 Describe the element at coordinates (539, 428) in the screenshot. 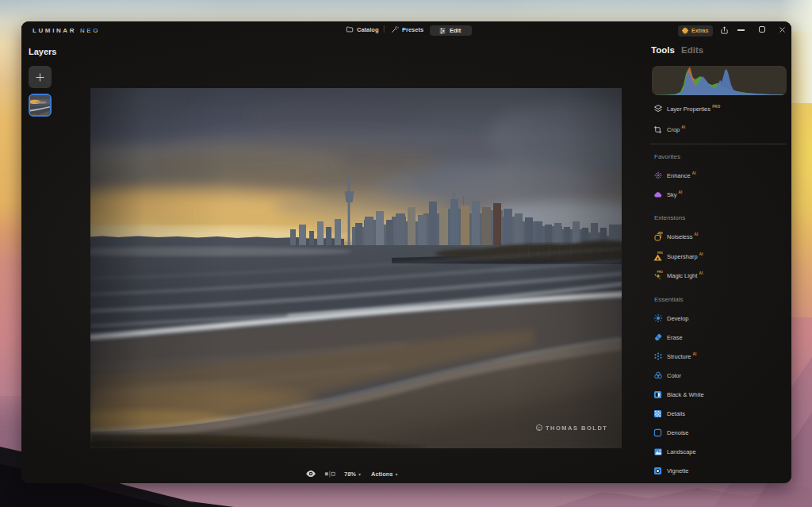

I see `svg-text: C` at that location.